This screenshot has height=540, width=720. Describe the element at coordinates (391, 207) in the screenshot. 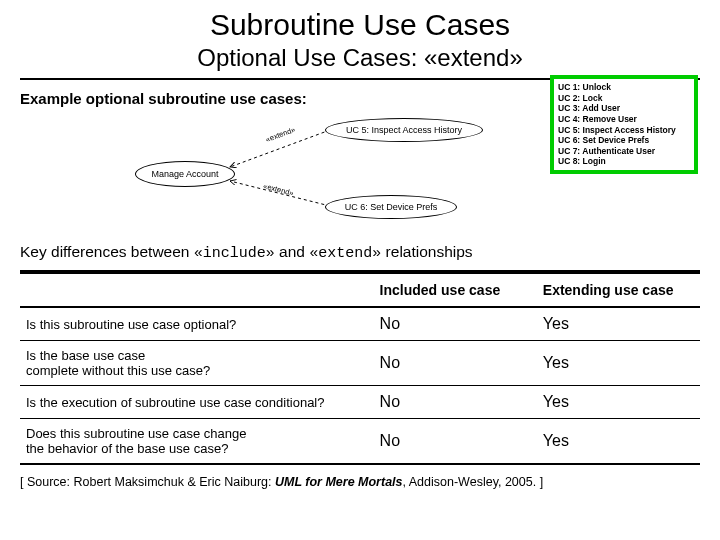

I see `use-case-ext2: UC 6: Set Device Prefs` at that location.